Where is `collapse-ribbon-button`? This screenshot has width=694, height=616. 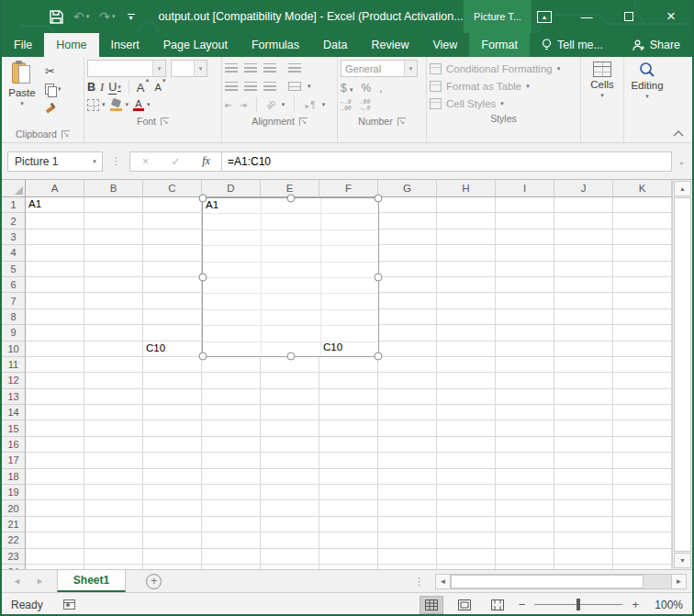
collapse-ribbon-button is located at coordinates (678, 134).